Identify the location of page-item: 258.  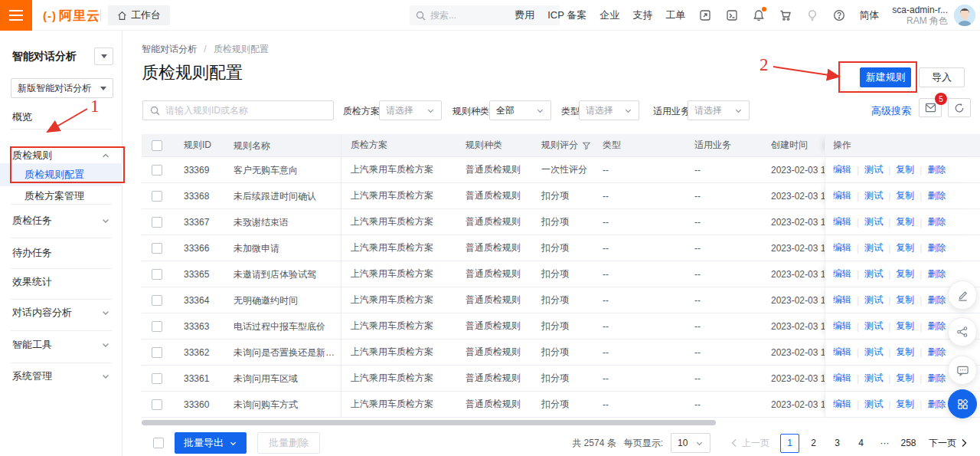
(908, 443).